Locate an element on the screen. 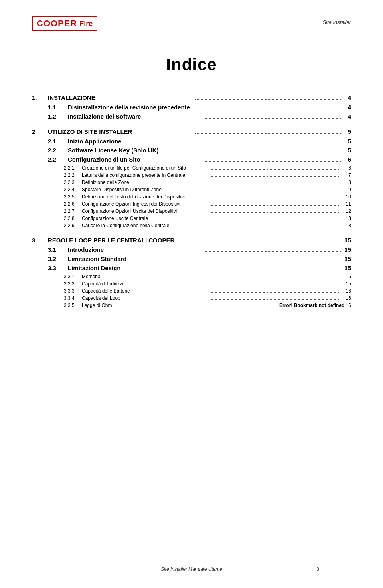 This screenshot has width=383, height=588. toc-item-3-1: 3.1 Introduzione 15 is located at coordinates (199, 250).